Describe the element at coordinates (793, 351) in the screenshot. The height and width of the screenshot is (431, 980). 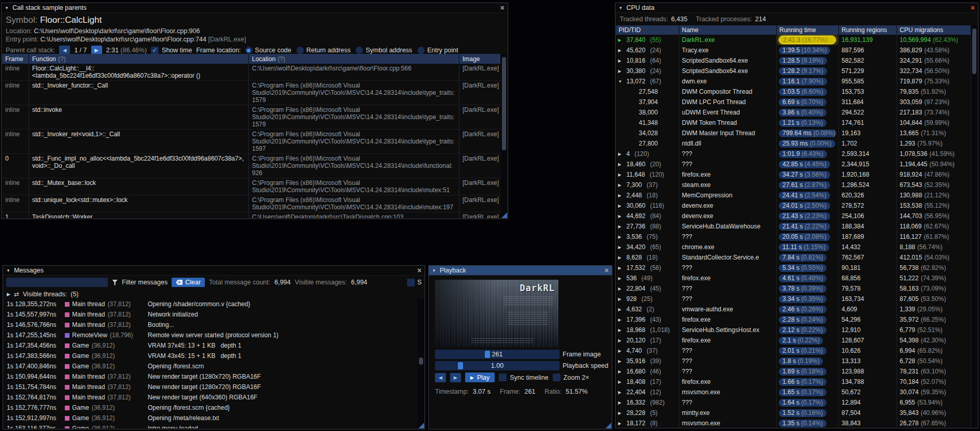
I see `cpu-table-row: ▶ 4,740 (37) ??? 2.01 s (0.21%) 10,626 6…` at that location.